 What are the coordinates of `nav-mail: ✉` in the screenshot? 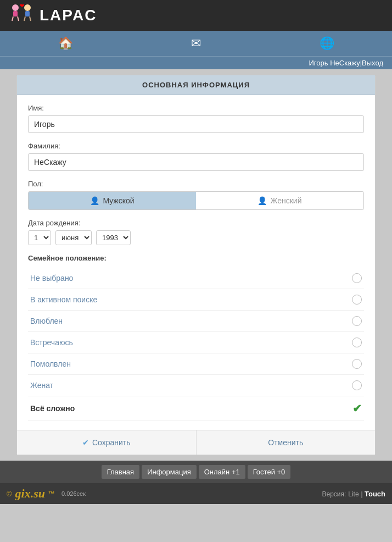 It's located at (196, 43).